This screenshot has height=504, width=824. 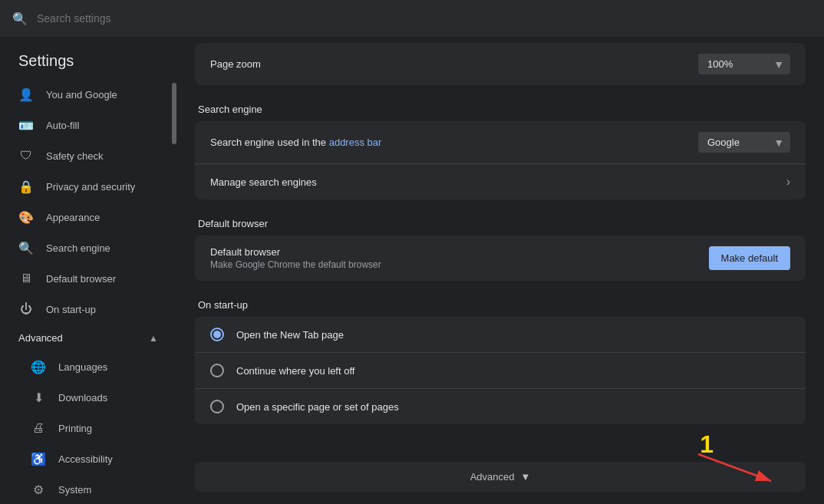 I want to click on bottom-advanced-chevron-icon: ▼, so click(x=525, y=477).